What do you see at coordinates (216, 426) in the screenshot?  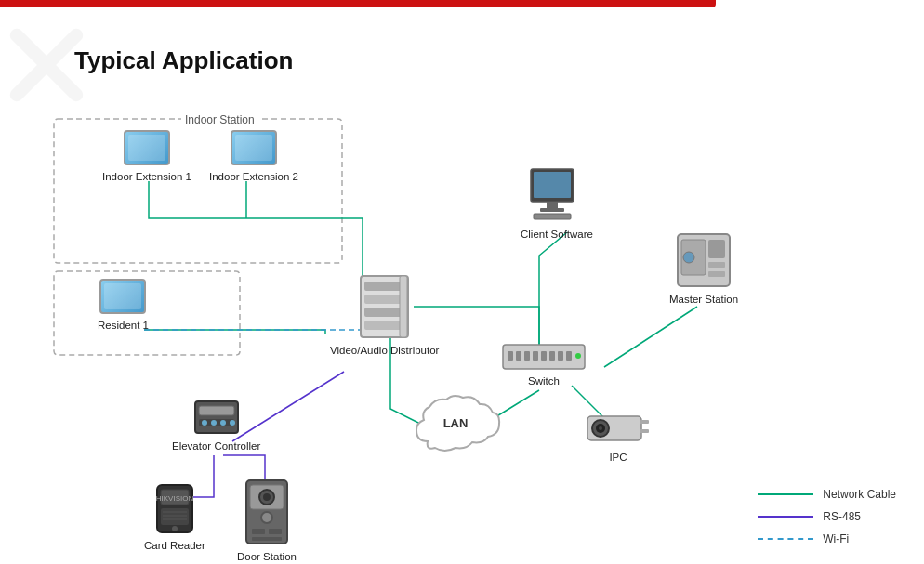 I see `device-elevator-controller: Elevator Controller` at bounding box center [216, 426].